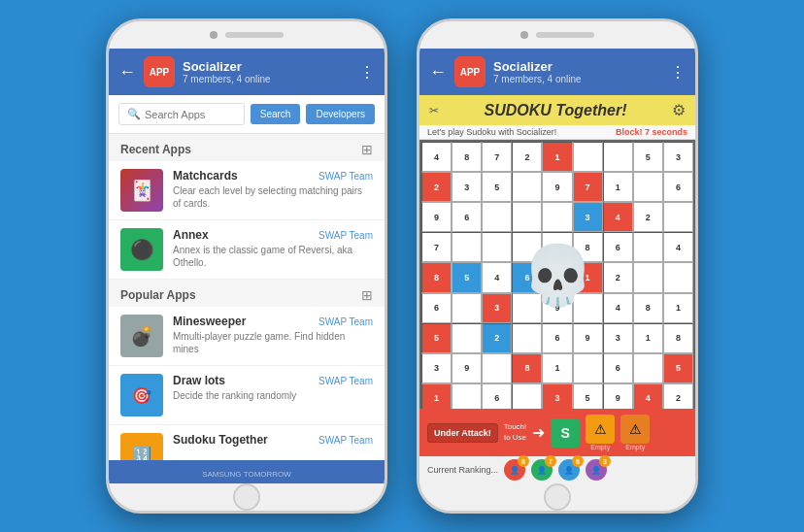 This screenshot has height=532, width=804. What do you see at coordinates (346, 441) in the screenshot?
I see `sudoku-swap: SWAP Team` at bounding box center [346, 441].